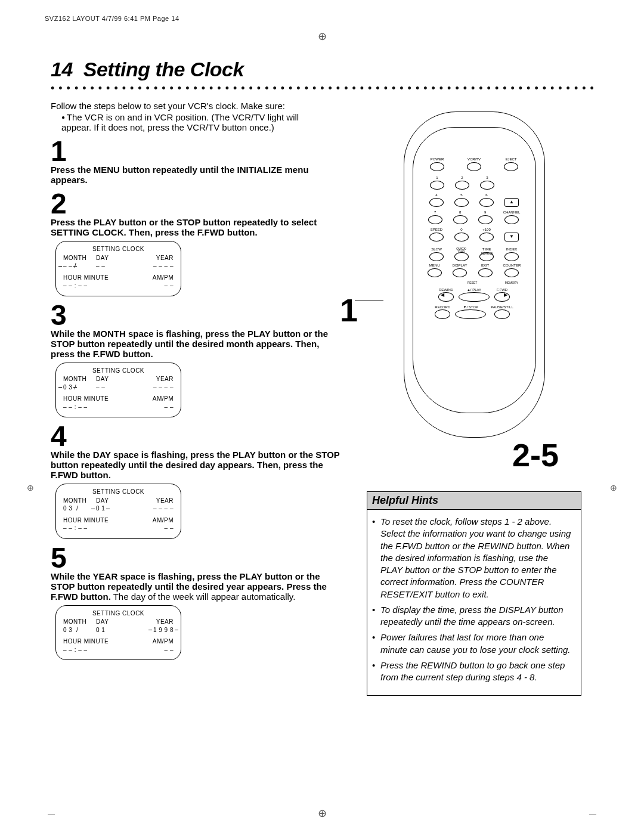 The width and height of the screenshot is (644, 833). I want to click on step-text: While the DAY space is flashing, press t…, so click(197, 465).